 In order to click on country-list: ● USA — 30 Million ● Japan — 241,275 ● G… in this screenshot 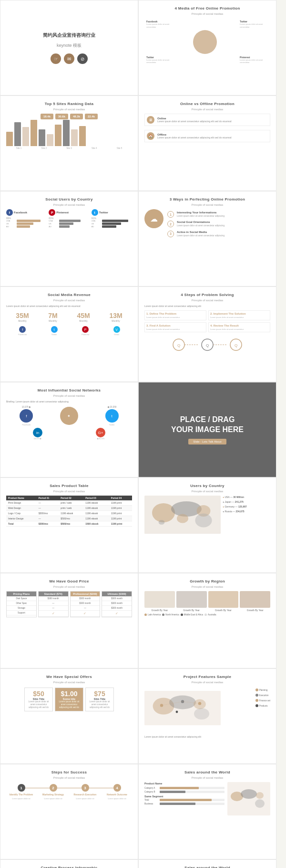, I will do `click(246, 515)`.